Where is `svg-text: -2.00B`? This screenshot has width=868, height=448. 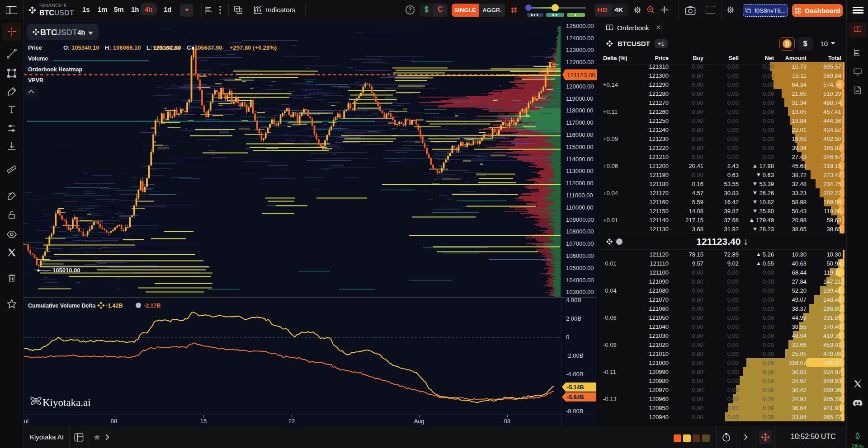
svg-text: -2.00B is located at coordinates (575, 356).